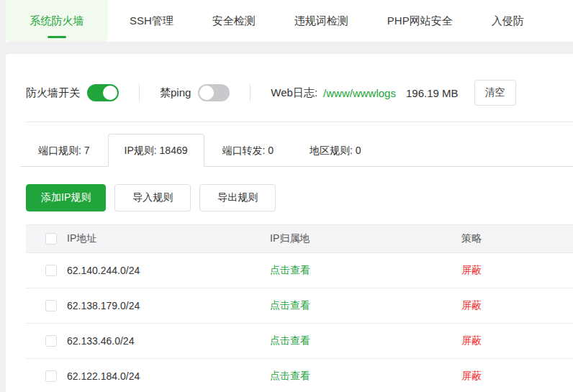 This screenshot has height=392, width=573. What do you see at coordinates (248, 150) in the screenshot?
I see `rule-tab-port-forward: 端口转发: 0` at bounding box center [248, 150].